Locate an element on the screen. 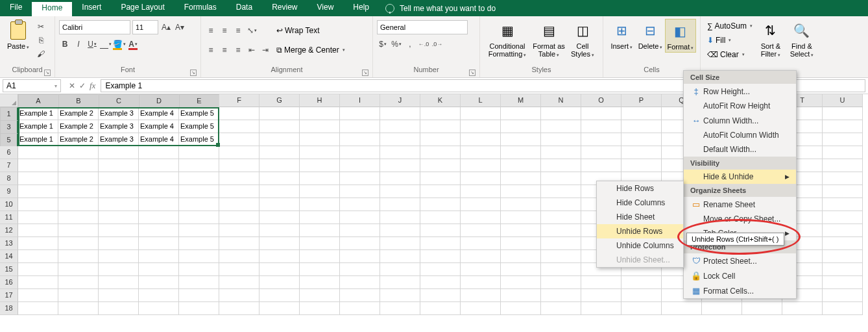  italic-button: I is located at coordinates (78, 44).